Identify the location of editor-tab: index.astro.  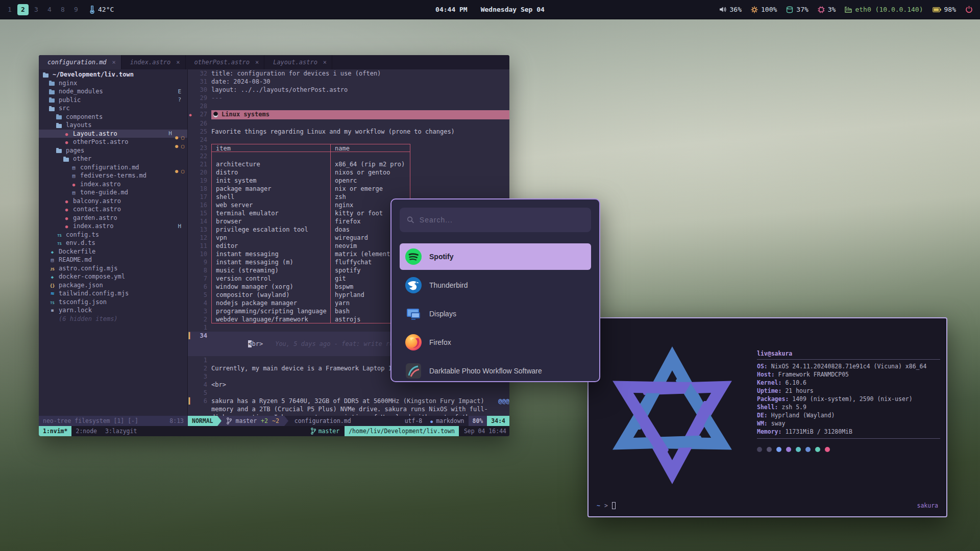
(154, 62).